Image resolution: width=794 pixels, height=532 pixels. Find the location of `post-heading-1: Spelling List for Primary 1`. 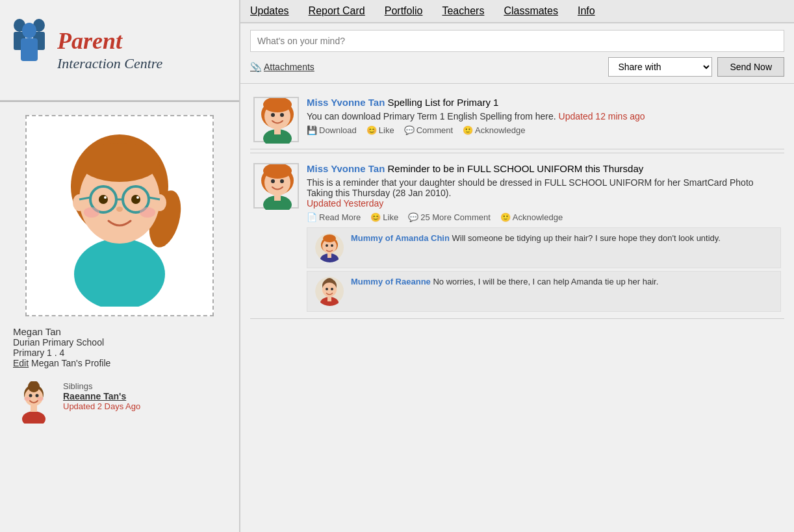

post-heading-1: Spelling List for Primary 1 is located at coordinates (443, 103).